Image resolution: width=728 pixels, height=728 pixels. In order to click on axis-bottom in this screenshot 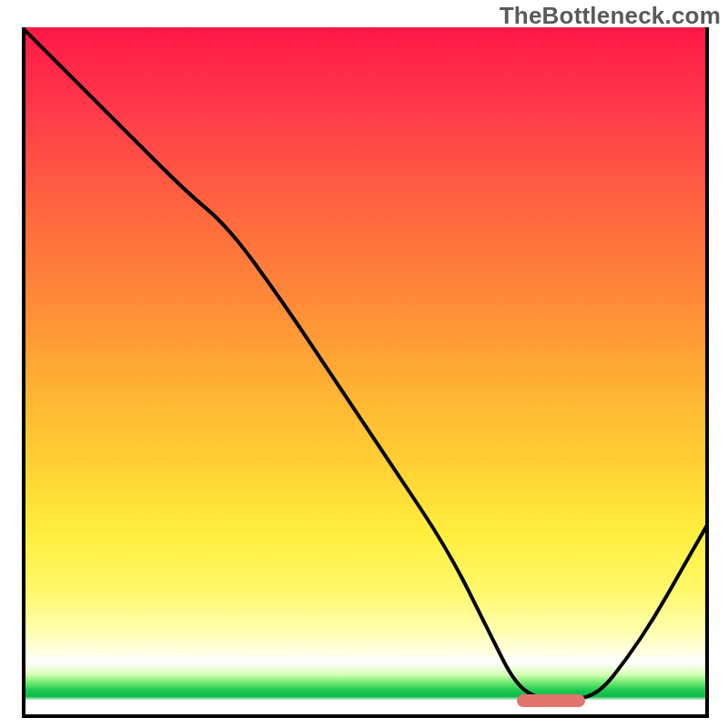, I will do `click(366, 716)`.